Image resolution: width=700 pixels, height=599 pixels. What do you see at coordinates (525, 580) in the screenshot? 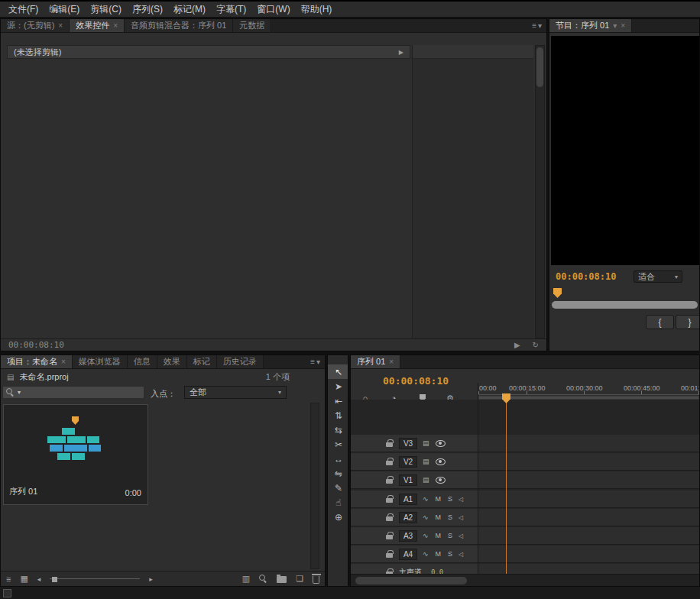
I see `horizontal-scrollbar` at bounding box center [525, 580].